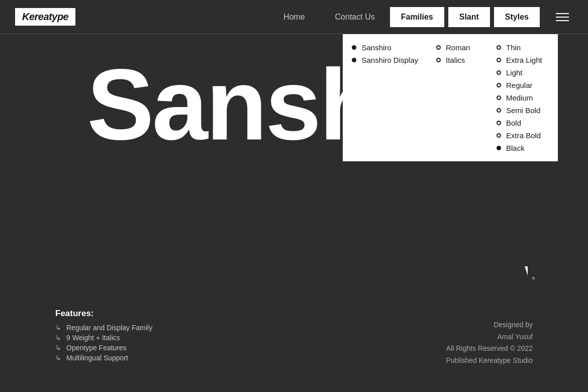 Image resolution: width=588 pixels, height=392 pixels. Describe the element at coordinates (390, 60) in the screenshot. I see `dropdown-item-label: Sanshiro Display` at that location.